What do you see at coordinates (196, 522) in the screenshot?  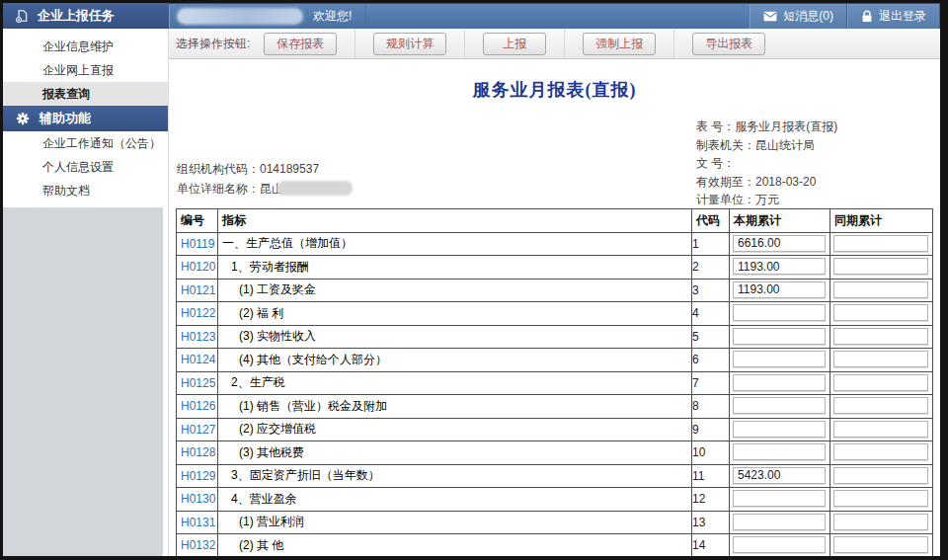 I see `row-id-link: H0131` at bounding box center [196, 522].